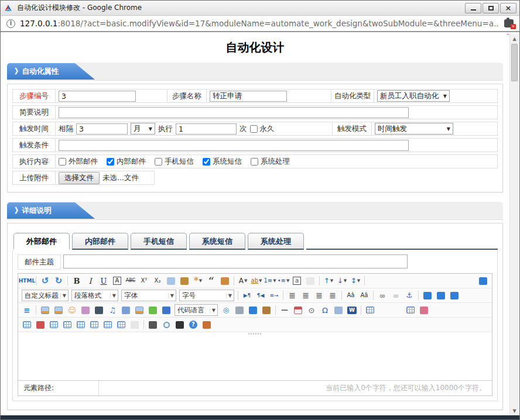 The width and height of the screenshot is (520, 420). Describe the element at coordinates (81, 325) in the screenshot. I see `insert-row-below-icon` at that location.